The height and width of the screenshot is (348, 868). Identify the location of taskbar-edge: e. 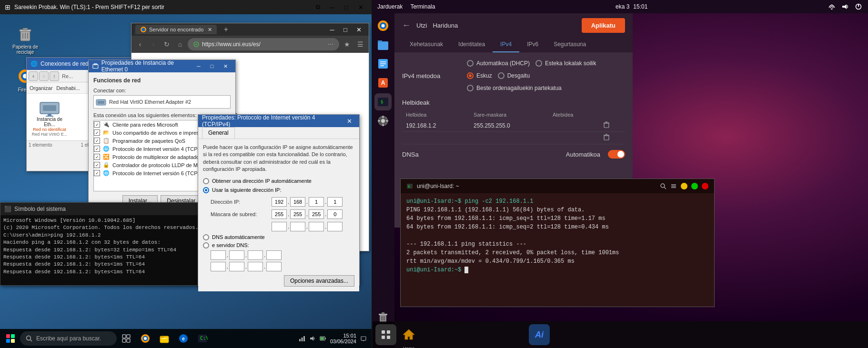
(183, 338).